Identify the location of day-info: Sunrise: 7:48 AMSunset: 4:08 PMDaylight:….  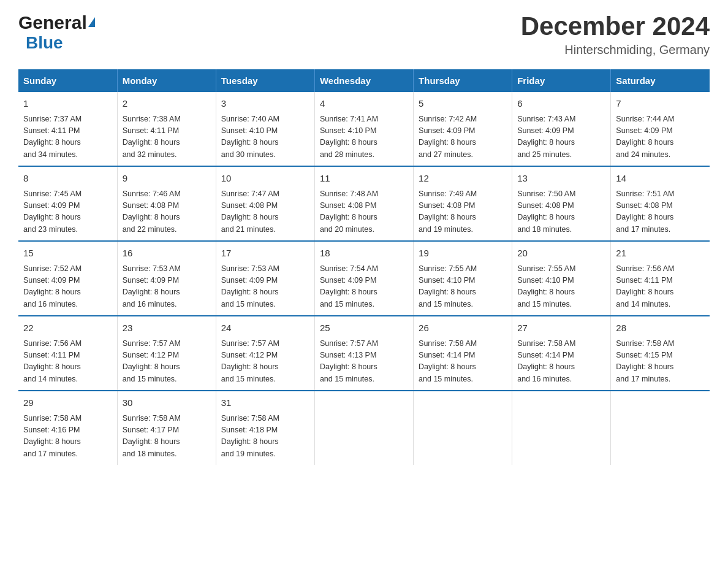
(364, 212).